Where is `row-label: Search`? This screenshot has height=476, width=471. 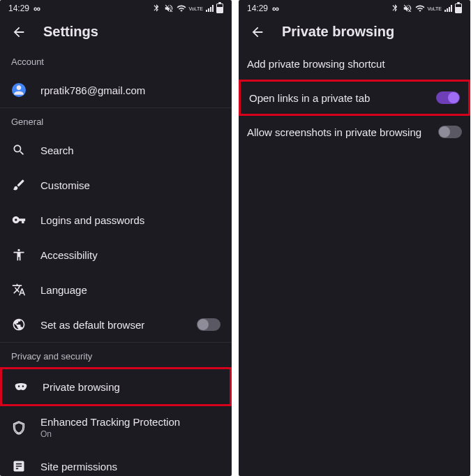 row-label: Search is located at coordinates (130, 151).